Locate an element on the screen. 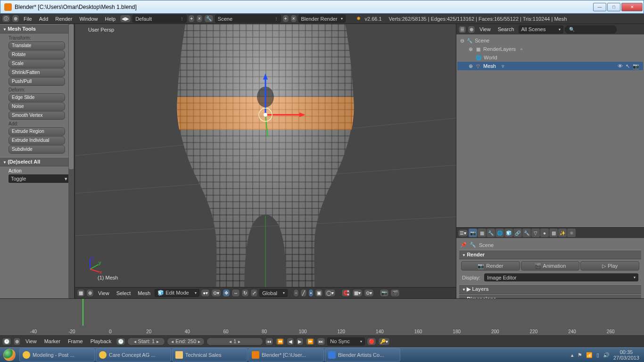  menu-window: Window is located at coordinates (89, 19).